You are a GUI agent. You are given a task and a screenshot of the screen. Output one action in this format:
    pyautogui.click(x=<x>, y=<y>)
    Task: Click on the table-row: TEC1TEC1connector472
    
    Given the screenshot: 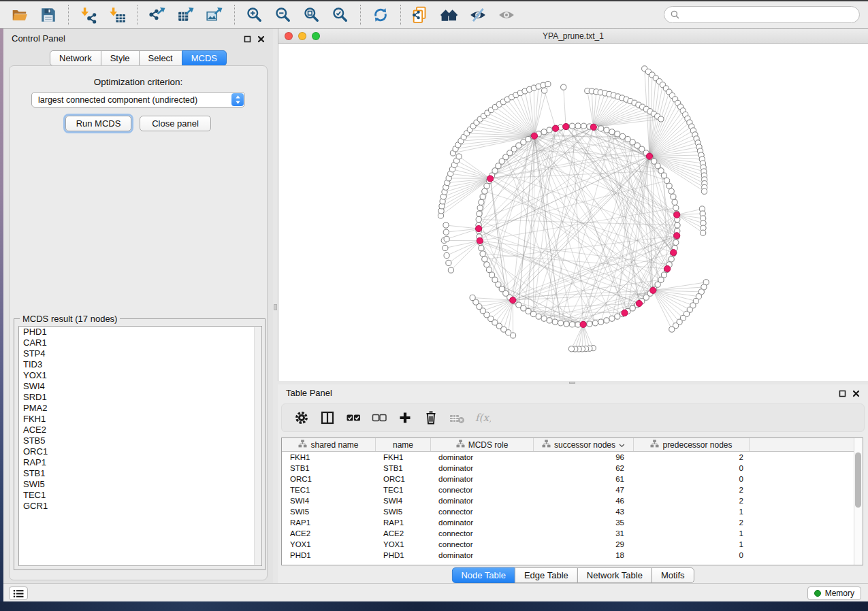 What is the action you would take?
    pyautogui.click(x=572, y=490)
    